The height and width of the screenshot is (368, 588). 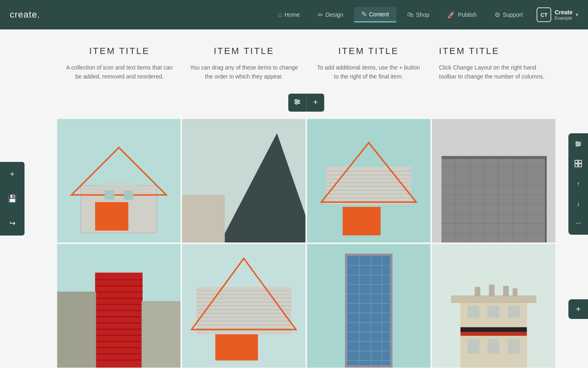 What do you see at coordinates (368, 51) in the screenshot?
I see `item-title-3: ITEM TITLE` at bounding box center [368, 51].